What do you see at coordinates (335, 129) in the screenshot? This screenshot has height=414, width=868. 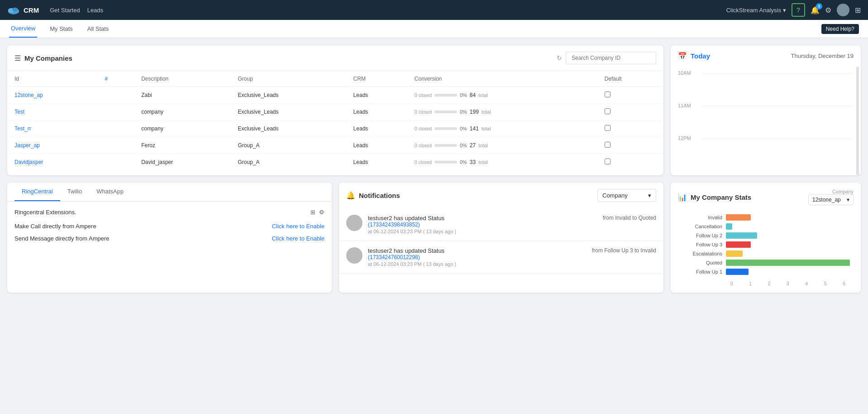 I see `table-row: Test_rr company Exclusive_Leads Leads 0 …` at bounding box center [335, 129].